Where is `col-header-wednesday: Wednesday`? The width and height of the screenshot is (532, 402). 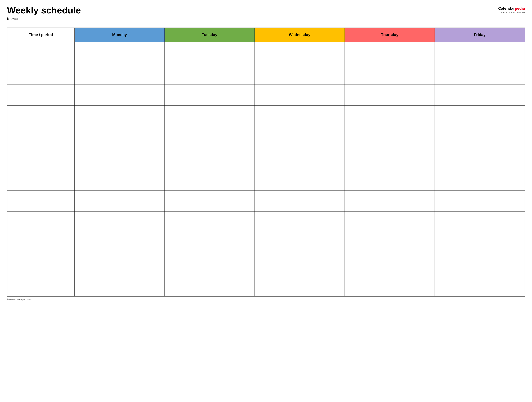 col-header-wednesday: Wednesday is located at coordinates (300, 35).